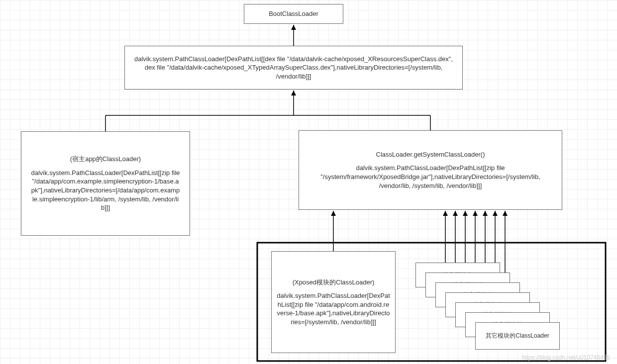 This screenshot has height=364, width=617. Describe the element at coordinates (517, 336) in the screenshot. I see `stack-card-front: 其它模块的ClassLoader` at that location.